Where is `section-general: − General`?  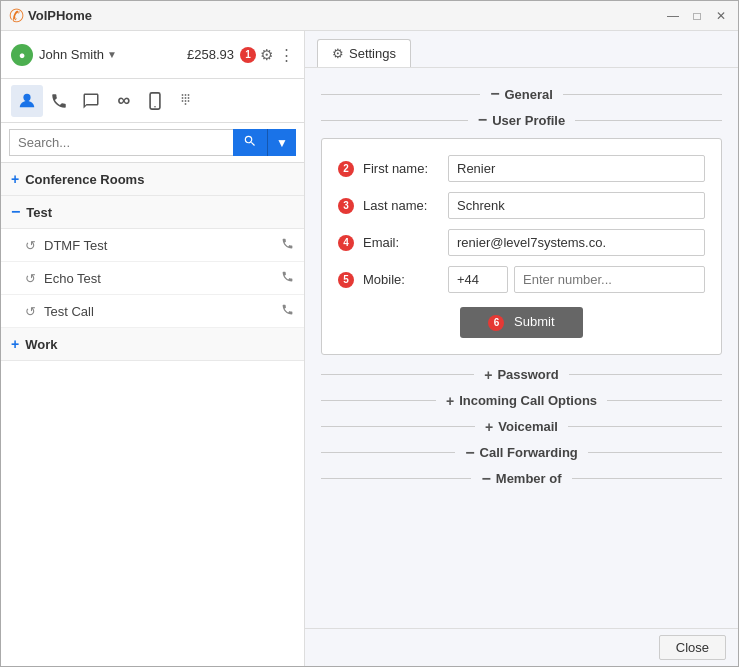
section-general: − General is located at coordinates (522, 94).